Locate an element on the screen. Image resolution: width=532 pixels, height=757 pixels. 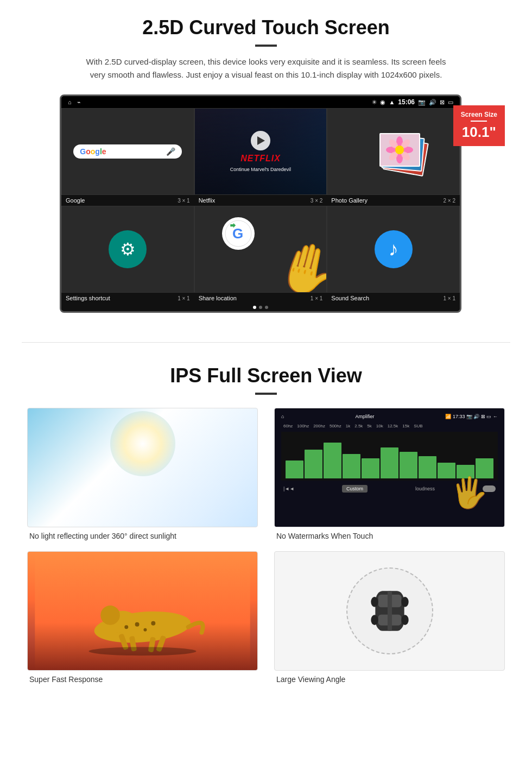
usb-icon: ⌁ is located at coordinates (79, 102).